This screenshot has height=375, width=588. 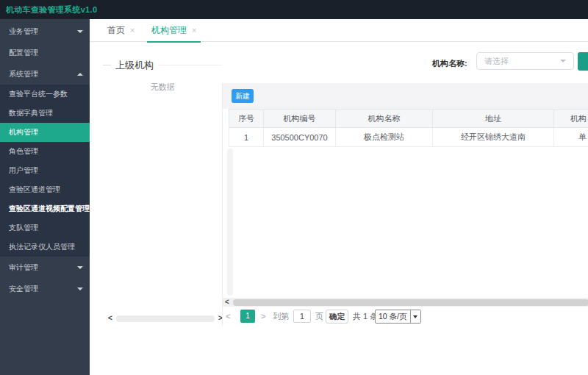 What do you see at coordinates (571, 138) in the screenshot?
I see `cell-org-type: 单` at bounding box center [571, 138].